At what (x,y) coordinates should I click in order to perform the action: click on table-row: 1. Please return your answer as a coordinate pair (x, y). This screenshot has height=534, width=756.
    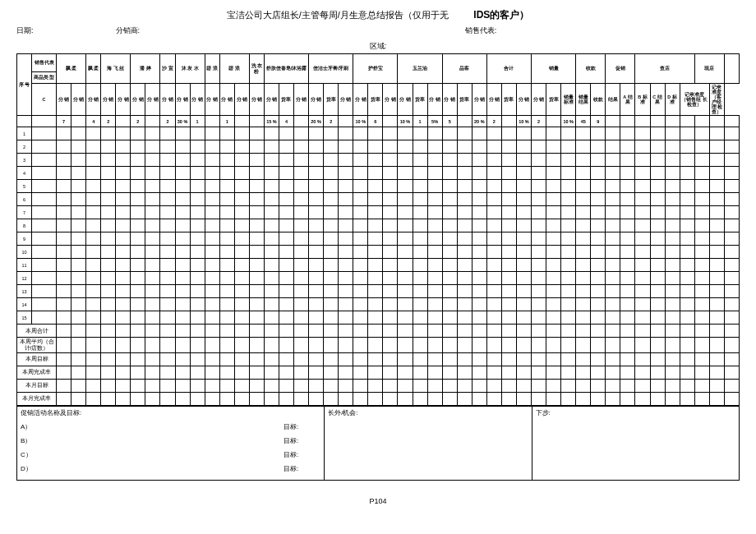
    Looking at the image, I should click on (378, 134).